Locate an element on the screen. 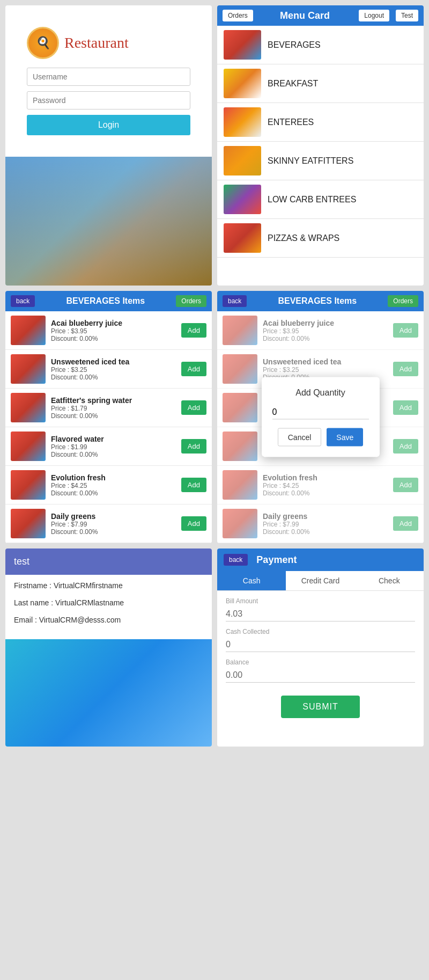  item-discount-5-left: Discount: 0.00% is located at coordinates (116, 532).